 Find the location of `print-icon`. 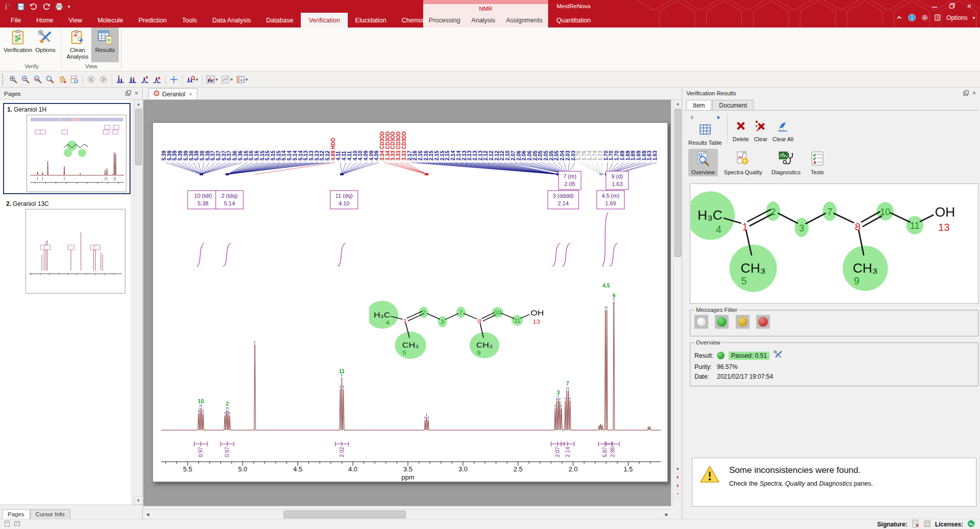

print-icon is located at coordinates (59, 7).